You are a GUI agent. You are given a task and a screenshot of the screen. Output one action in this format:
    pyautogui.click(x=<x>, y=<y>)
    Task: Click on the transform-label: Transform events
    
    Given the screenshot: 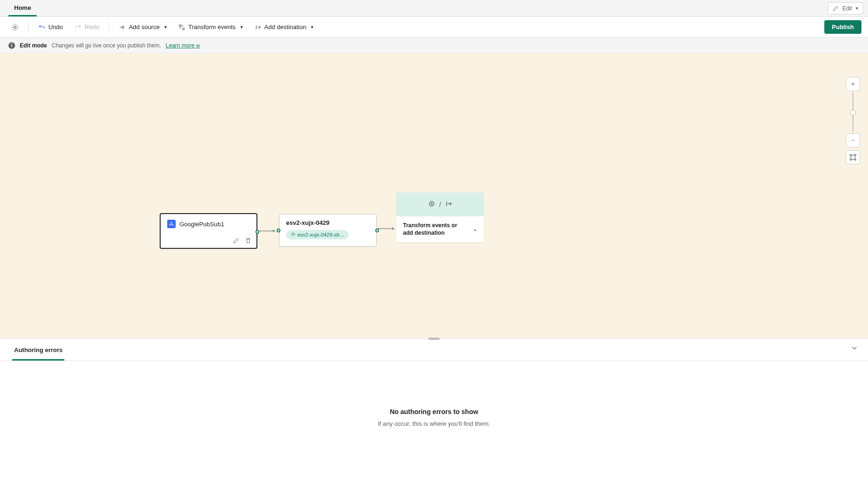 What is the action you would take?
    pyautogui.click(x=212, y=27)
    